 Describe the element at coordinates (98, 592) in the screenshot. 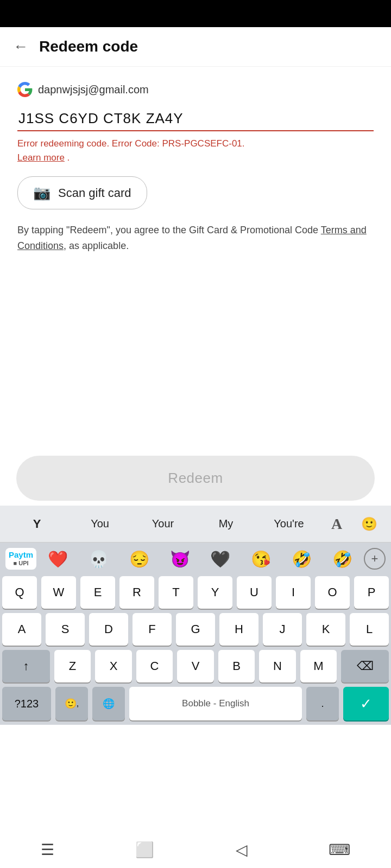

I see `key-e: E` at that location.